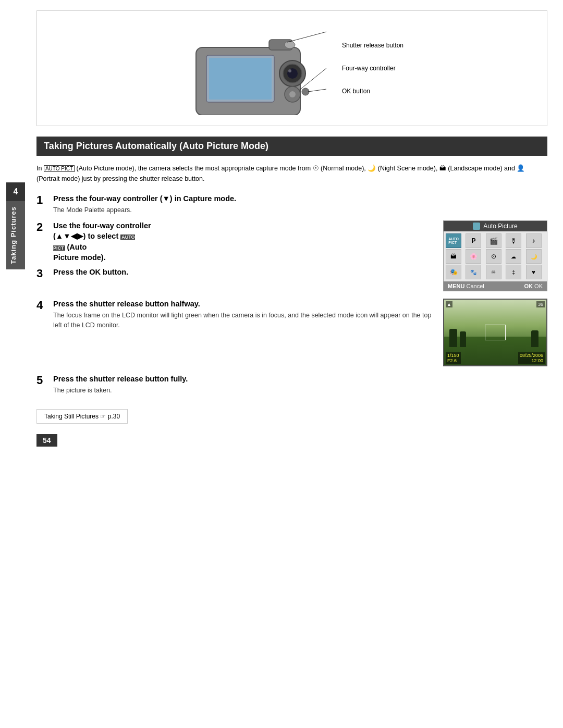 Image resolution: width=563 pixels, height=728 pixels. Describe the element at coordinates (300, 211) in the screenshot. I see `step-1-sub: The Mode Palette appears.` at that location.